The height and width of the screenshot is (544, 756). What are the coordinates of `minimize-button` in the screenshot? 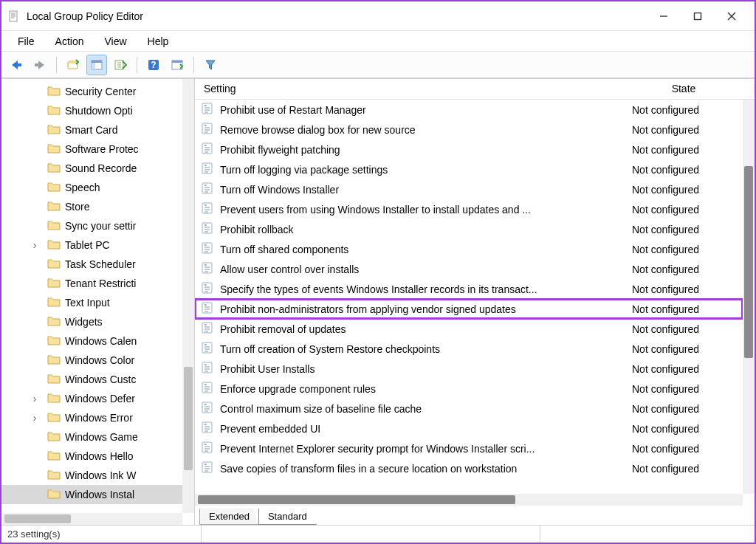 It's located at (664, 16).